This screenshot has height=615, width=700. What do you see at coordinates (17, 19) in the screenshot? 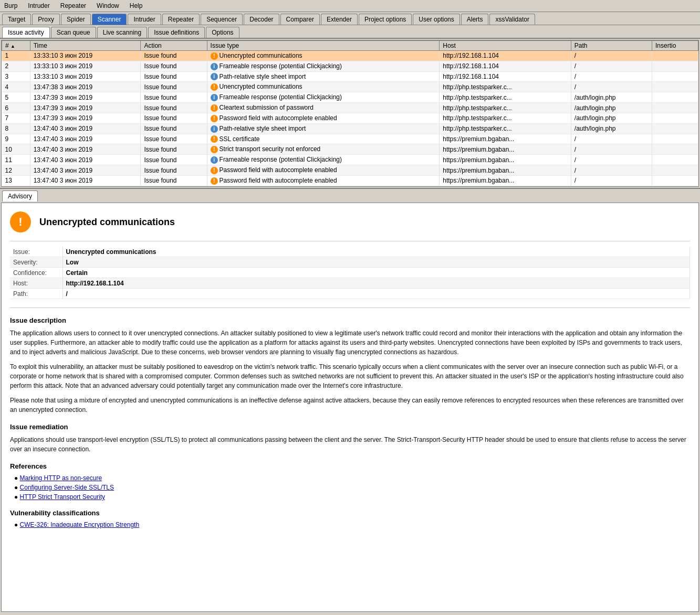
I see `tab-target: Target` at bounding box center [17, 19].